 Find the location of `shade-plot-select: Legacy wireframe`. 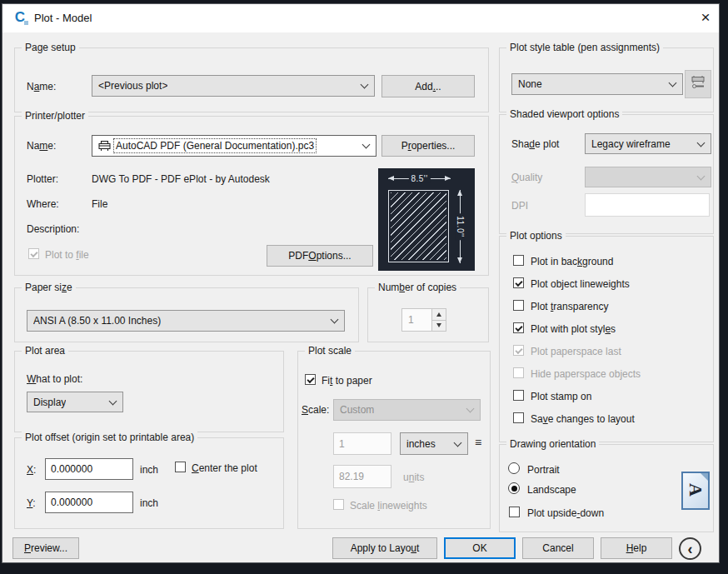

shade-plot-select: Legacy wireframe is located at coordinates (648, 143).